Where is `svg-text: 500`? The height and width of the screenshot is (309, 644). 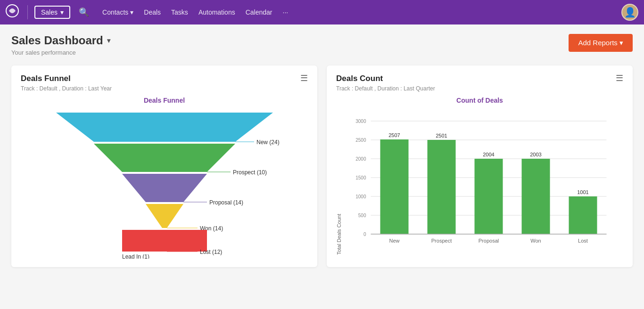 svg-text: 500 is located at coordinates (362, 216).